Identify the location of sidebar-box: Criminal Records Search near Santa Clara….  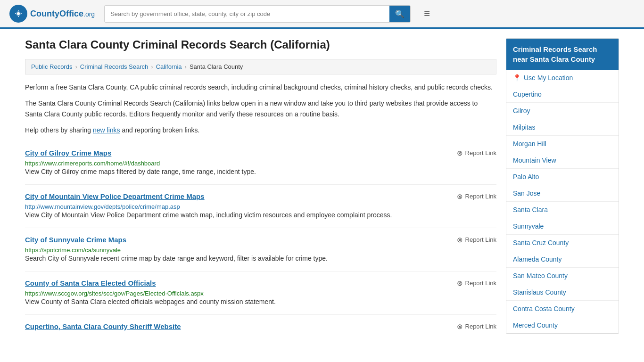
(562, 186).